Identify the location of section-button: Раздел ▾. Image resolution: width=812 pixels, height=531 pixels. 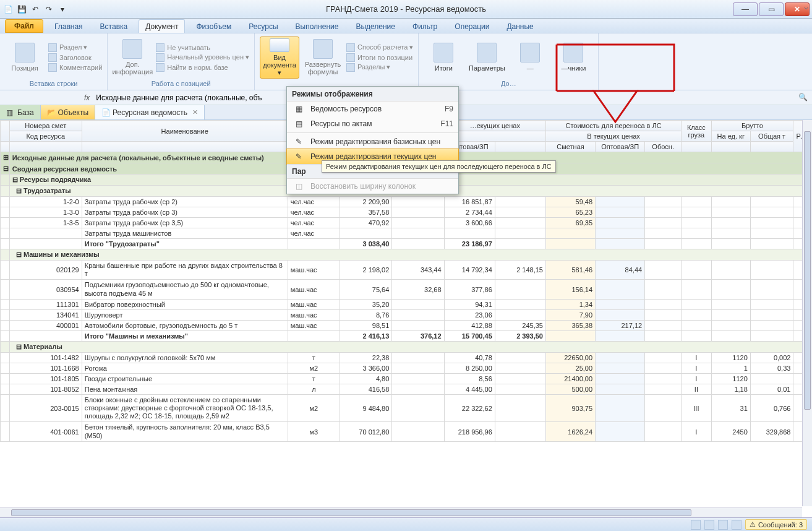
(75, 48).